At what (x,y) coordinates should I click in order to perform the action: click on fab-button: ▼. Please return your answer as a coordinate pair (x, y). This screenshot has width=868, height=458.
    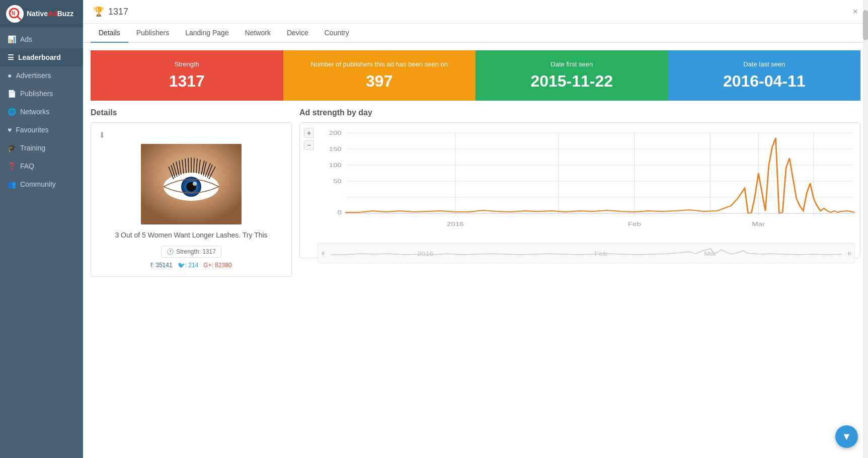
    Looking at the image, I should click on (846, 437).